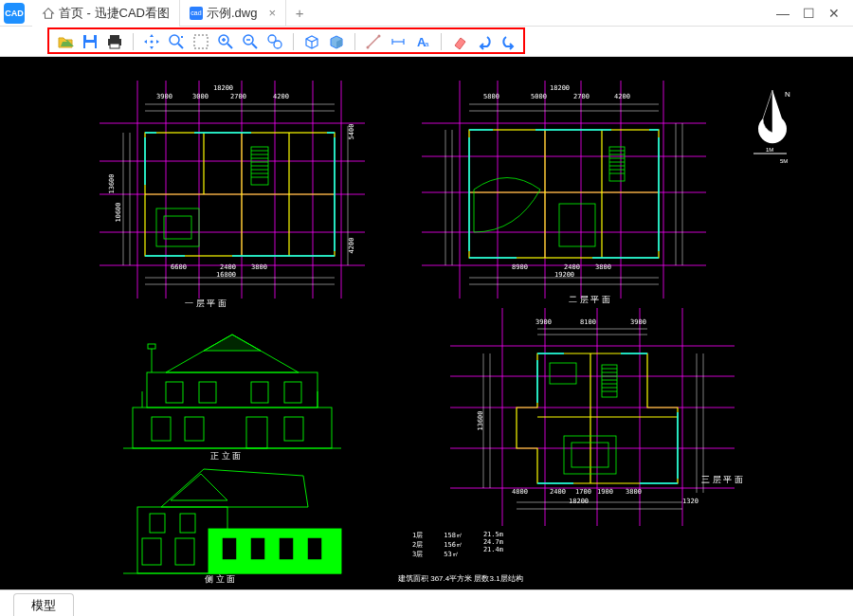 Image resolution: width=853 pixels, height=616 pixels. I want to click on elev-2-label: 侧 立 面, so click(220, 580).